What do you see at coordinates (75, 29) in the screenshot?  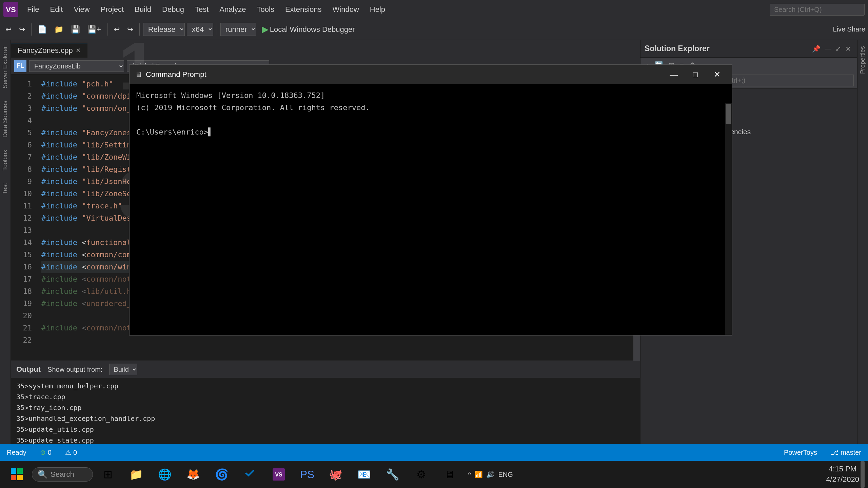 I see `toolbar-save-btn: 💾` at bounding box center [75, 29].